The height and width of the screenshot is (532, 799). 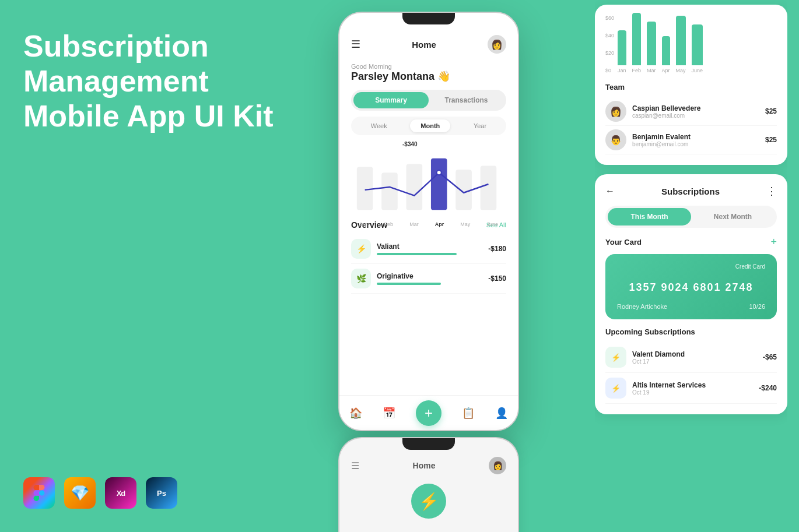 I want to click on card-holder: Rodney Artichoke, so click(x=642, y=306).